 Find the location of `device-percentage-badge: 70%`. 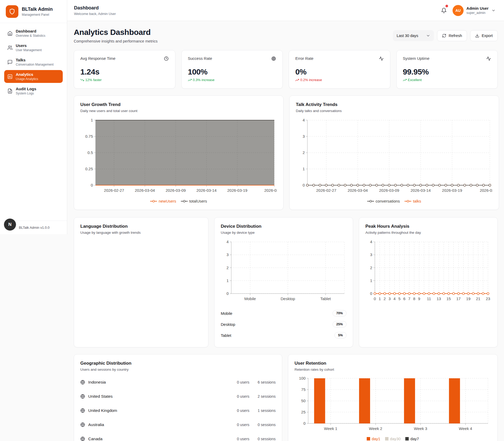

device-percentage-badge: 70% is located at coordinates (340, 313).